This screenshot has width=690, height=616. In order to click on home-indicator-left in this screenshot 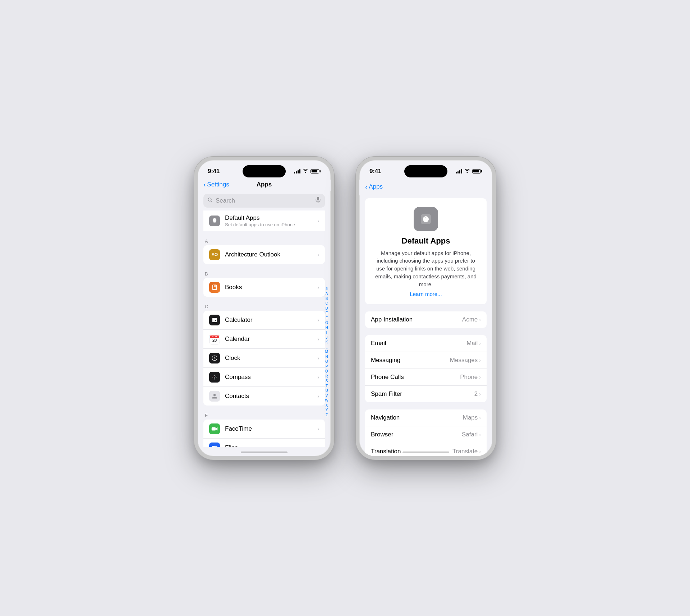, I will do `click(264, 453)`.